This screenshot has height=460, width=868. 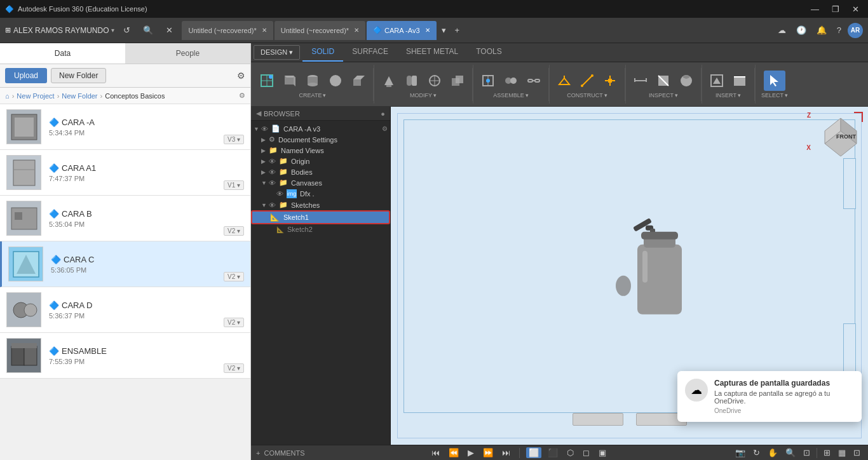 What do you see at coordinates (444, 30) in the screenshot?
I see `tab-dropdown-button: ▾` at bounding box center [444, 30].